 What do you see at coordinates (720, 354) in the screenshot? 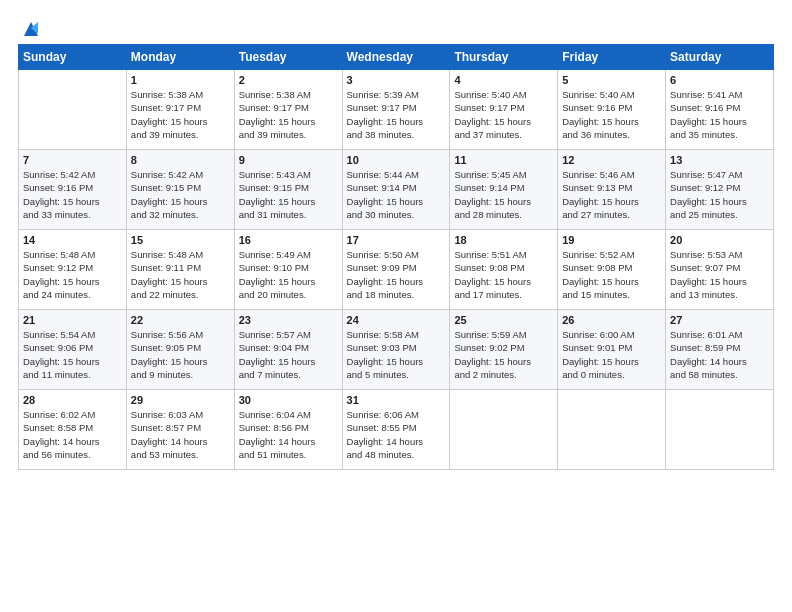
I see `day-info: Sunrise: 6:01 AM Sunset: 8:59 PM Dayligh…` at bounding box center [720, 354].